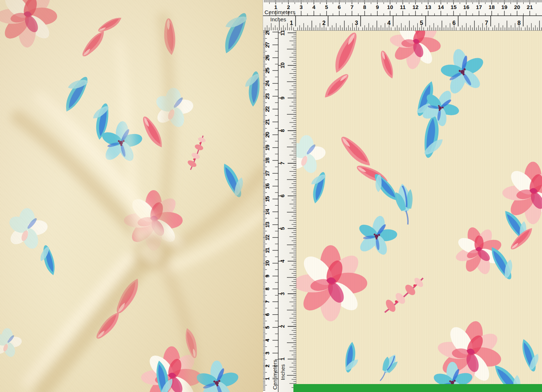  What do you see at coordinates (267, 45) in the screenshot?
I see `ruler-number: 27` at bounding box center [267, 45].